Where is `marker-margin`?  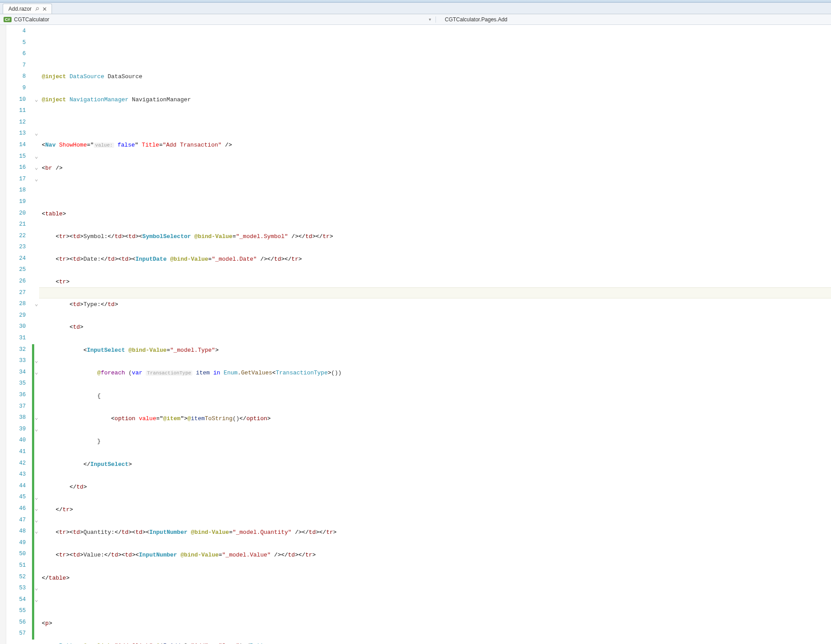 marker-margin is located at coordinates (3, 334).